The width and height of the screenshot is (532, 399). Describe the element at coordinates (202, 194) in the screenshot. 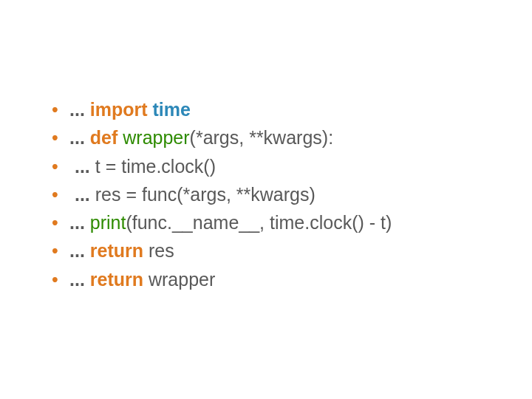

I see `code-token: res = func(*args, **kwargs)` at that location.